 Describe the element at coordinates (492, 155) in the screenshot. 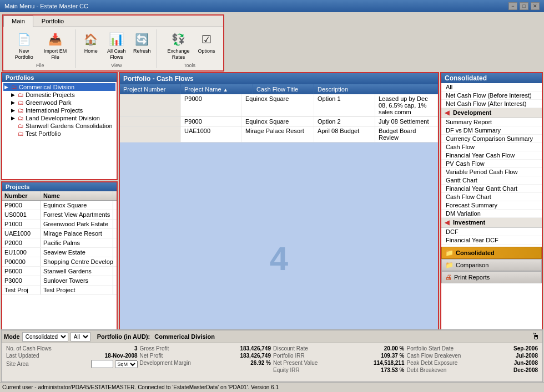

I see `rp-item-fy-cashflow: Financial Year Cash Flow` at that location.